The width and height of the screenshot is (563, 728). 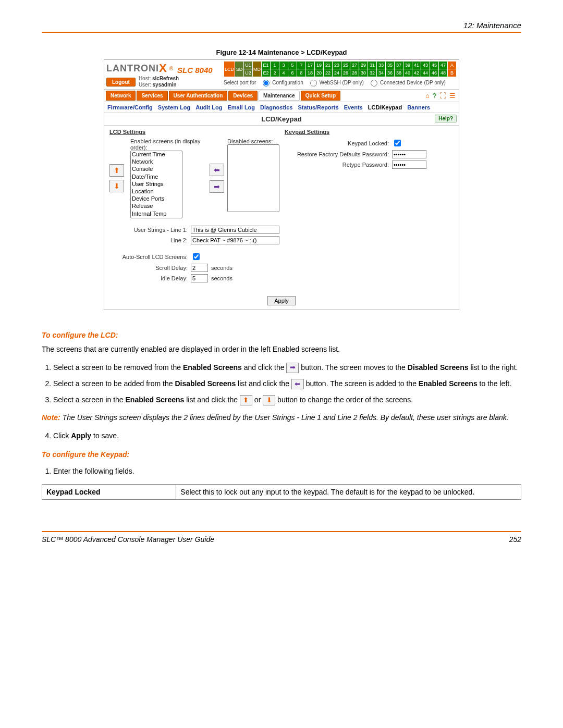 I want to click on move-right-button: ➡, so click(x=217, y=187).